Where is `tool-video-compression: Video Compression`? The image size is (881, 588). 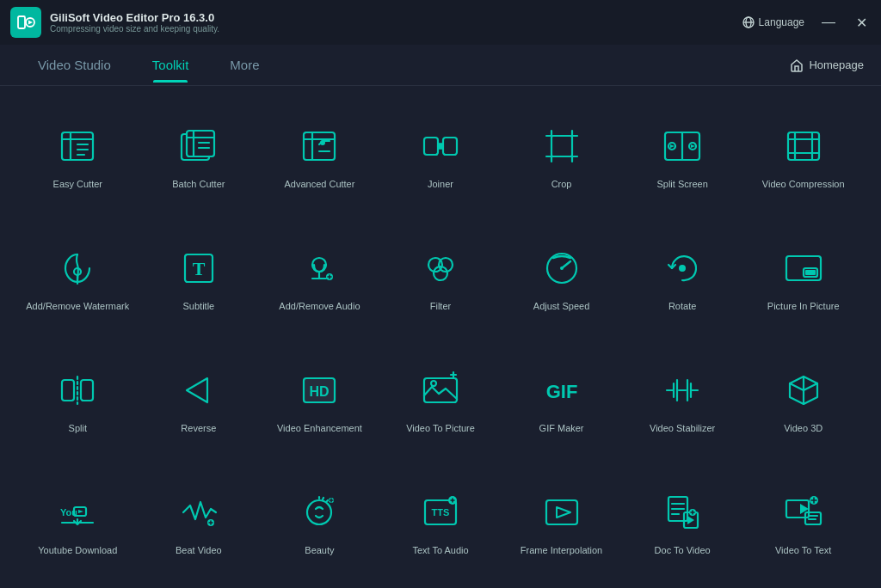 tool-video-compression: Video Compression is located at coordinates (804, 154).